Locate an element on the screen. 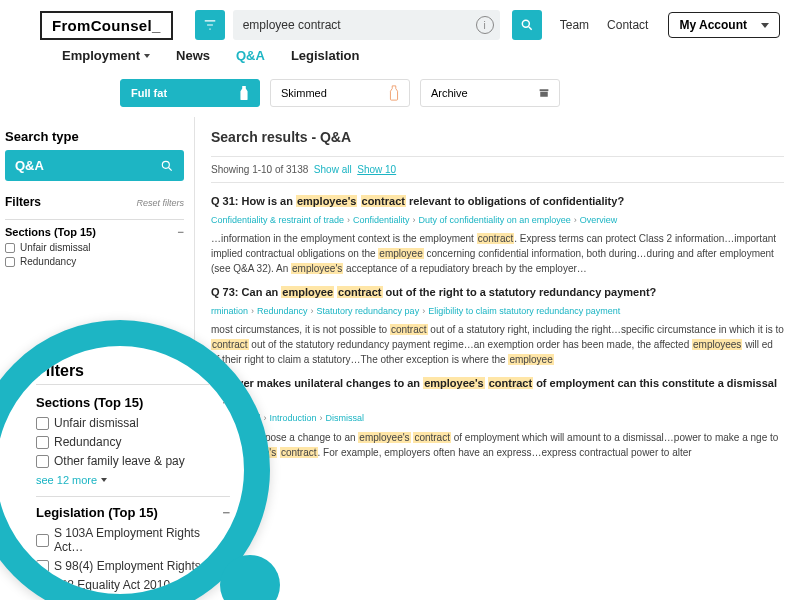  show-10: Show 10 is located at coordinates (376, 170).